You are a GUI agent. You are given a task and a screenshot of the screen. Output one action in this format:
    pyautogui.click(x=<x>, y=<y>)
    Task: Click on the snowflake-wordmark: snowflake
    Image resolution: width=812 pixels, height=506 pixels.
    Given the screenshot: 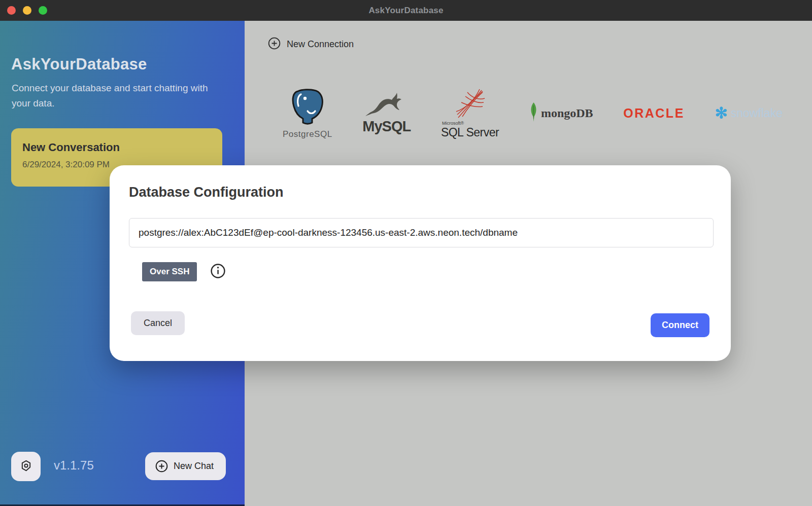 What is the action you would take?
    pyautogui.click(x=757, y=114)
    